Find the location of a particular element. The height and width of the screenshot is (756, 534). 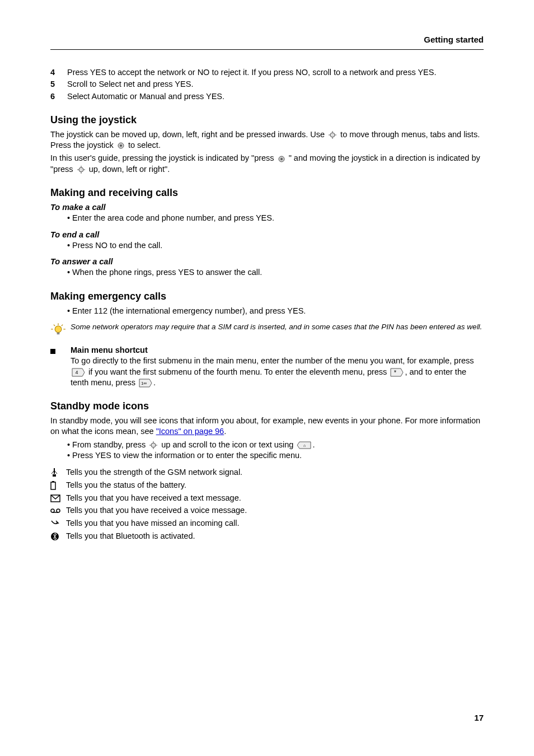

page-number: 17 is located at coordinates (479, 718).